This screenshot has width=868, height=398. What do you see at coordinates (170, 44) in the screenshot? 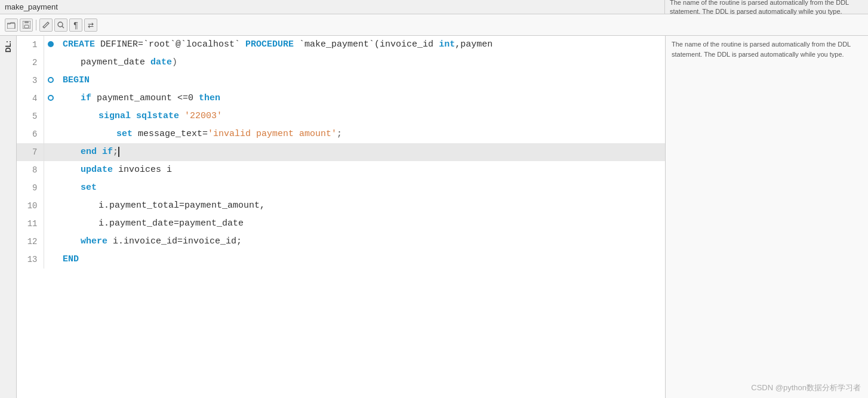
I see `code-token: DEFINER=`root`@`localhost`` at bounding box center [170, 44].